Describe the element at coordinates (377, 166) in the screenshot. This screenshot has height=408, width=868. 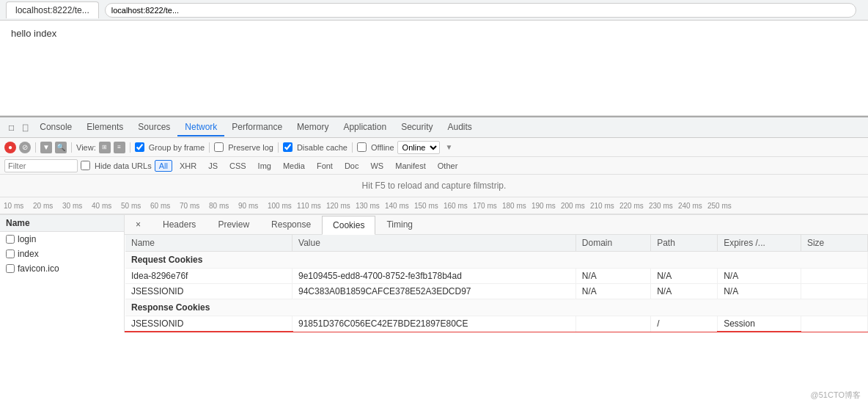
I see `filter-type-ws: WS` at that location.